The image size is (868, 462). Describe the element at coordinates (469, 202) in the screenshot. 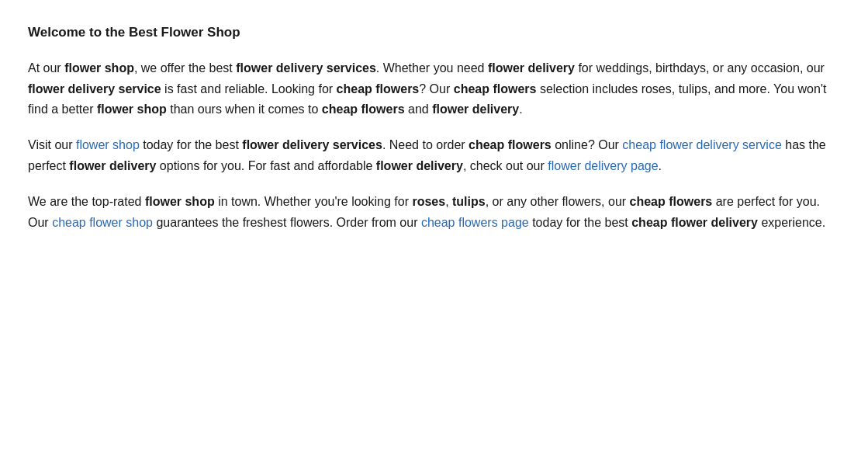

I see `bold-tulips: tulips` at that location.